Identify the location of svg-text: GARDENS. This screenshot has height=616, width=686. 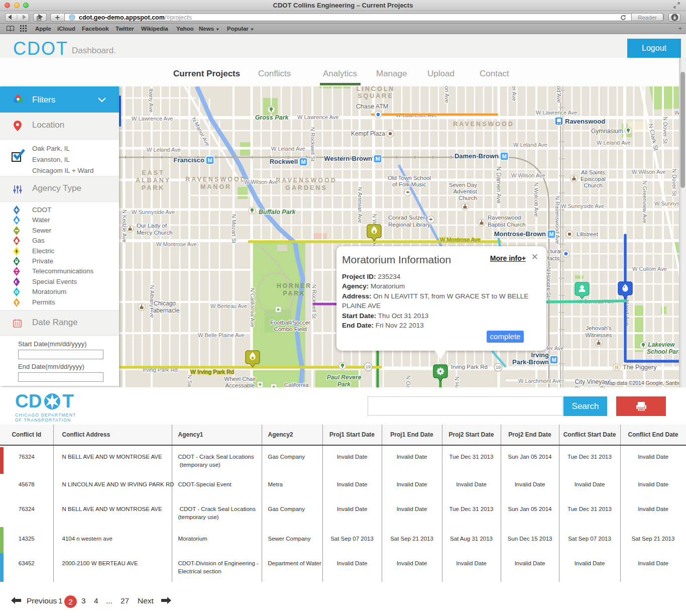
(306, 188).